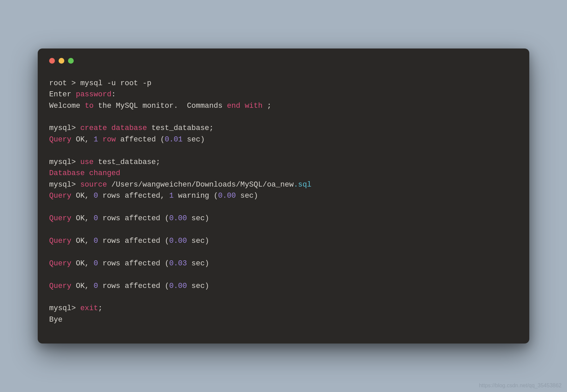 The height and width of the screenshot is (392, 567). Describe the element at coordinates (94, 128) in the screenshot. I see `terminal-token: create` at that location.